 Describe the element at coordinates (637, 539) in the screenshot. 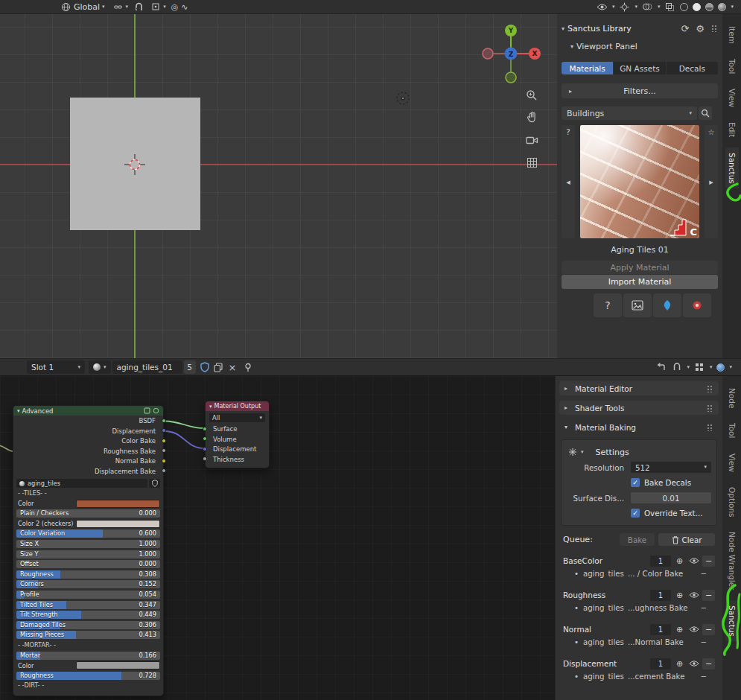

I see `bake-button: Bake` at that location.